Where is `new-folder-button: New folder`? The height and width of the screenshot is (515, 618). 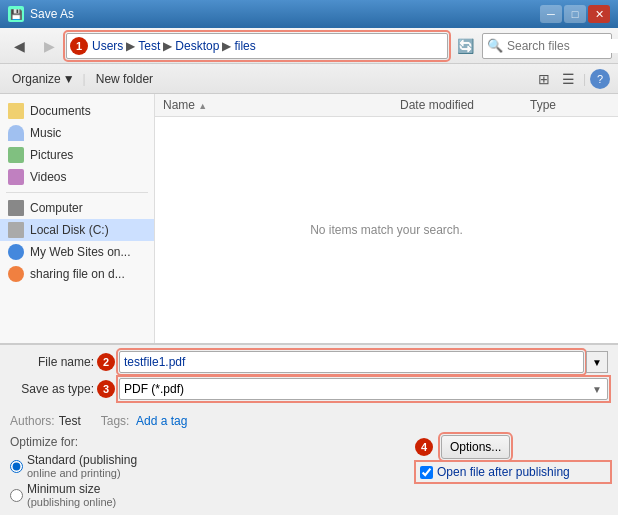 new-folder-button: New folder is located at coordinates (124, 79).